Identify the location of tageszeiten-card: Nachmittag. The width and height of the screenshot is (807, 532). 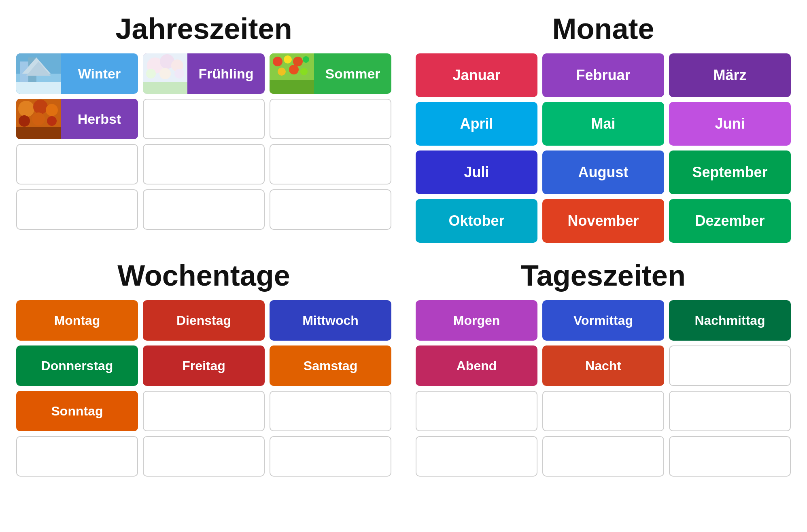
(730, 320).